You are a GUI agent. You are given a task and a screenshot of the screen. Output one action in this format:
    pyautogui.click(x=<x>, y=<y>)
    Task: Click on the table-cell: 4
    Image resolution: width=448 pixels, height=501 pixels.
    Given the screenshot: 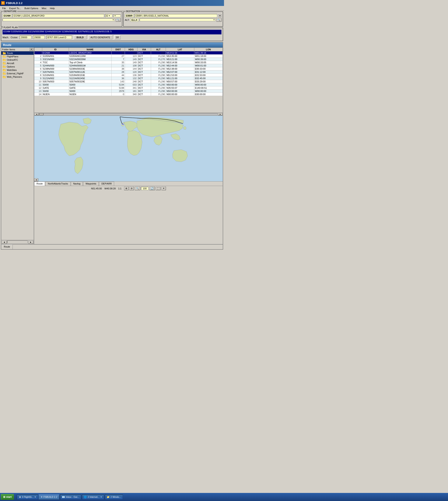 What is the action you would take?
    pyautogui.click(x=38, y=63)
    